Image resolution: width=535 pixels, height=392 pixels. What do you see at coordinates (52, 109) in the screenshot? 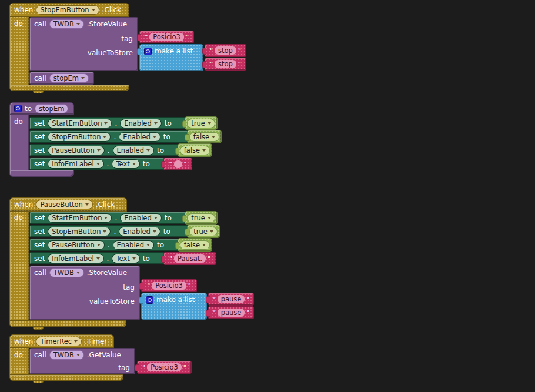
I see `procedure-name-field: stopEm` at bounding box center [52, 109].